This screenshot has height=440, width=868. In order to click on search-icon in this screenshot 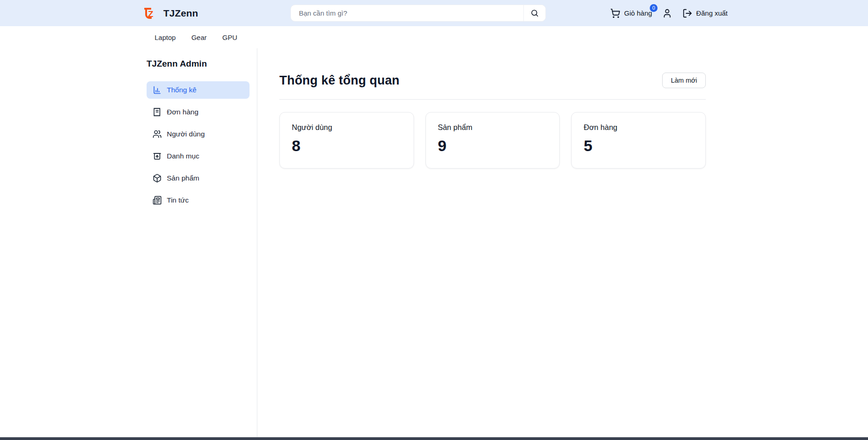, I will do `click(535, 13)`.